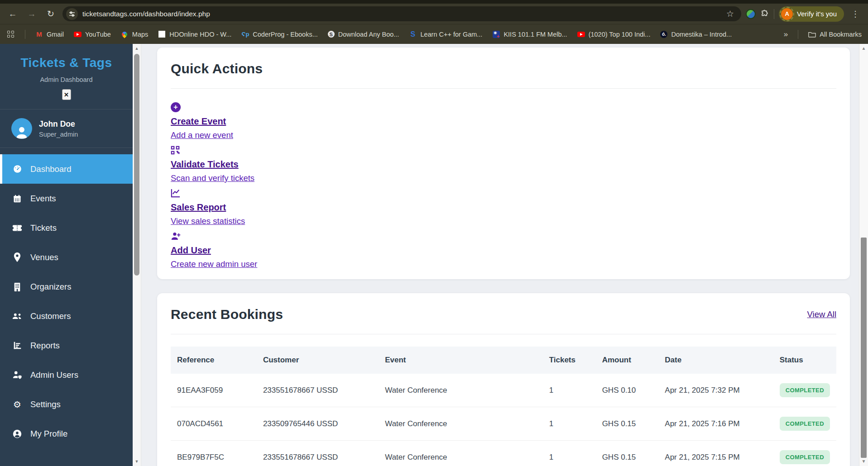  I want to click on sales-report-sublink: View sales statistics, so click(208, 221).